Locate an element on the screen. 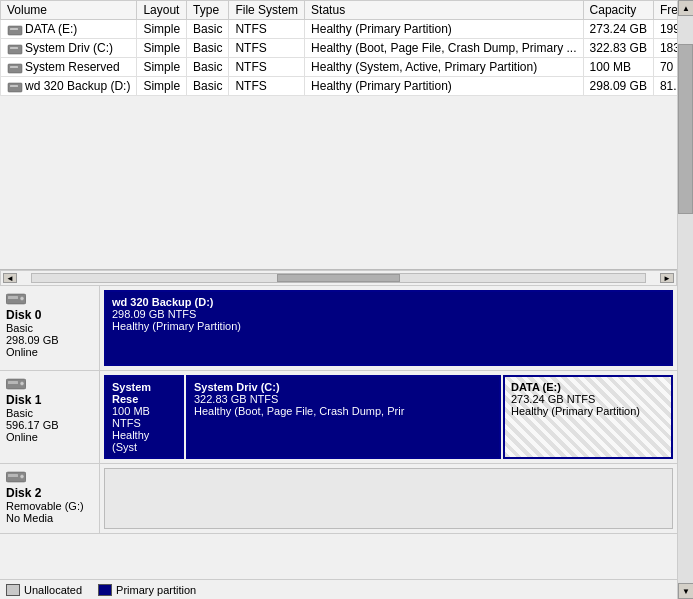  cell-free_space: 183.42 GB is located at coordinates (665, 48).